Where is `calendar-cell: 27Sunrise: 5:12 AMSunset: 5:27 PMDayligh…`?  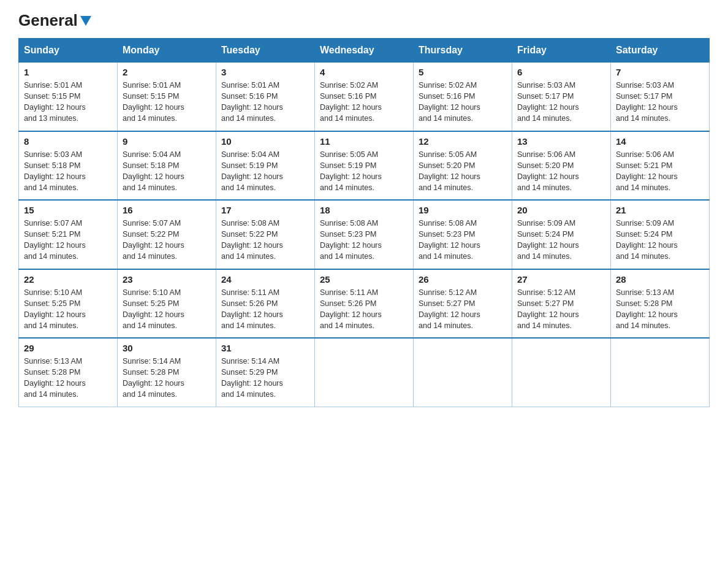
calendar-cell: 27Sunrise: 5:12 AMSunset: 5:27 PMDayligh… is located at coordinates (561, 304).